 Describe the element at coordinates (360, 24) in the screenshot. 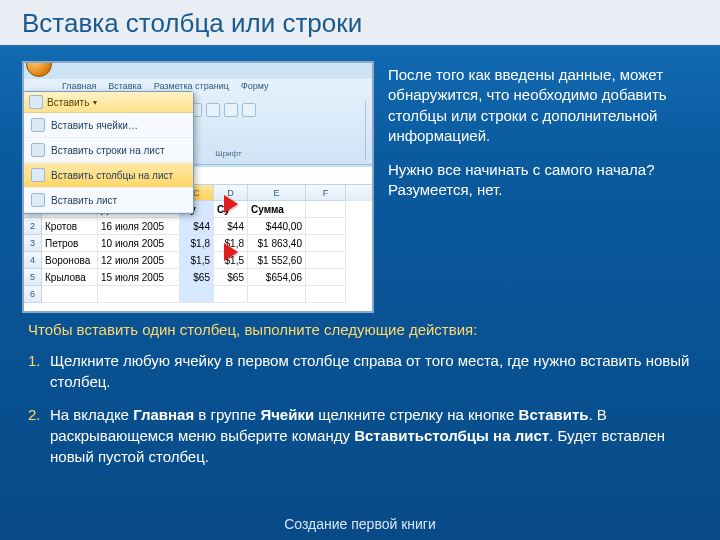

I see `slide-title: Вставка столбца или строки` at that location.